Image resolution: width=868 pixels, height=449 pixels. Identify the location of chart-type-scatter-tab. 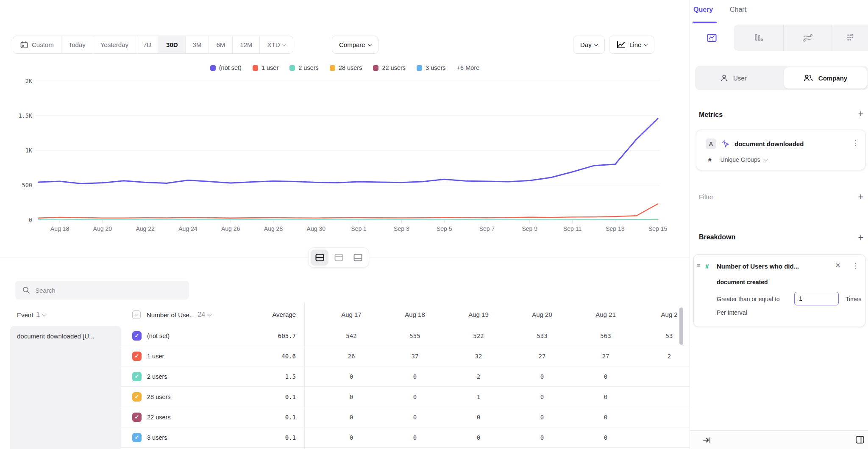
(850, 38).